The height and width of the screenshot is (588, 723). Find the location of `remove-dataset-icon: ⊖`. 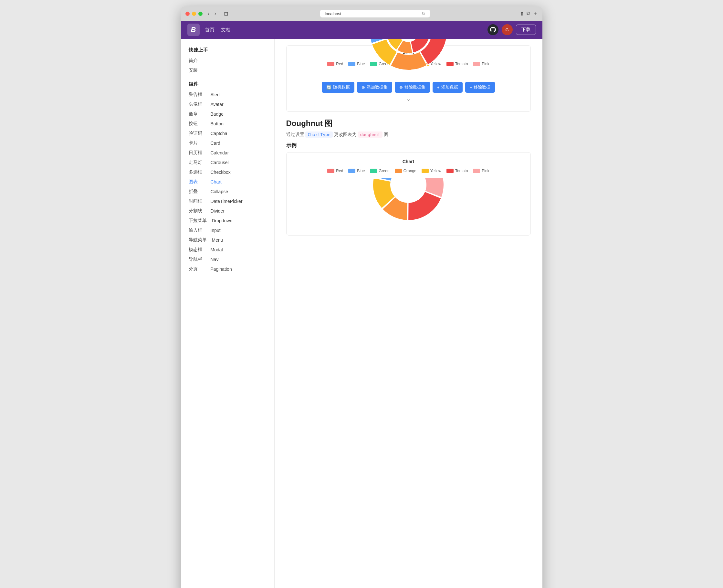

remove-dataset-icon: ⊖ is located at coordinates (401, 87).